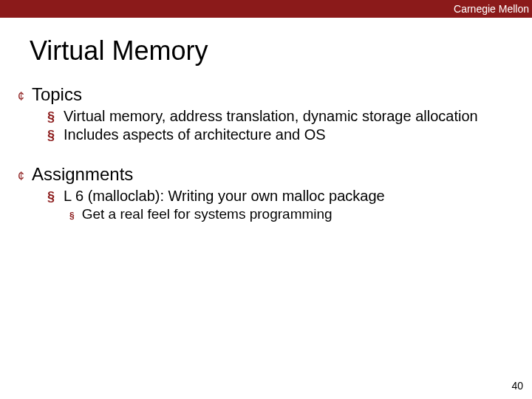 The height and width of the screenshot is (399, 532). I want to click on sub-bullet-list: § Get a real feel for systems programmin…, so click(301, 214).